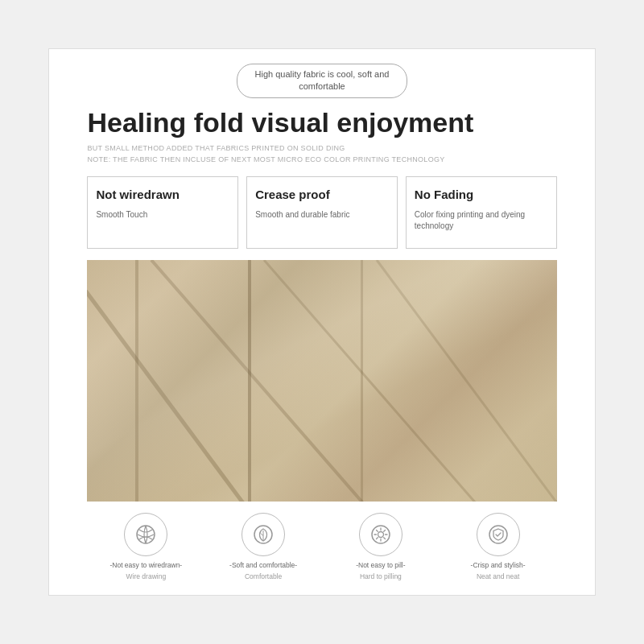 Image resolution: width=644 pixels, height=644 pixels. I want to click on bottom-icons: -Not easy to wiredrawn- Wire drawing -So…, so click(322, 547).